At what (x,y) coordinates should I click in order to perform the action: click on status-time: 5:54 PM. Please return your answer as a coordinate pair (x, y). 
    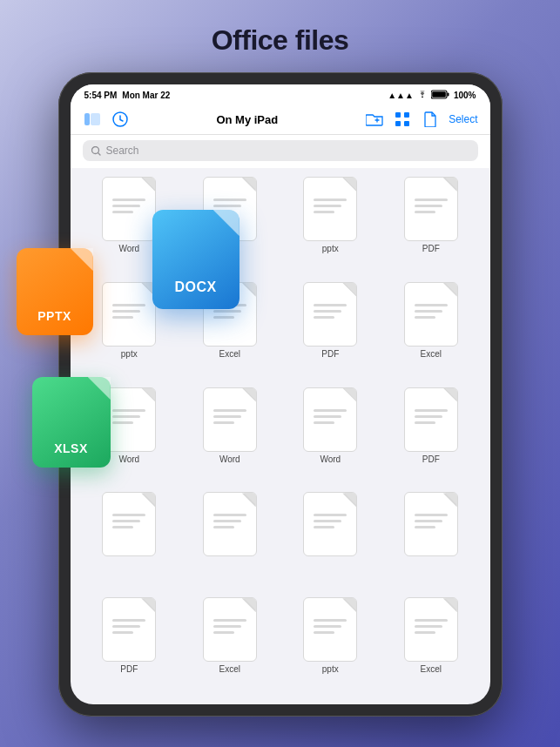
    Looking at the image, I should click on (101, 96).